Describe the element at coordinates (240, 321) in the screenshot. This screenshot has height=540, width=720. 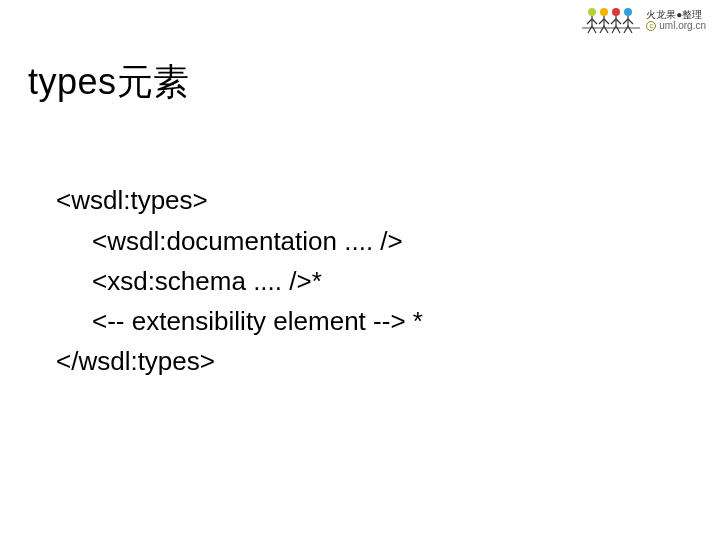
I see `code-line-4: <-- extensibility element --> *` at that location.